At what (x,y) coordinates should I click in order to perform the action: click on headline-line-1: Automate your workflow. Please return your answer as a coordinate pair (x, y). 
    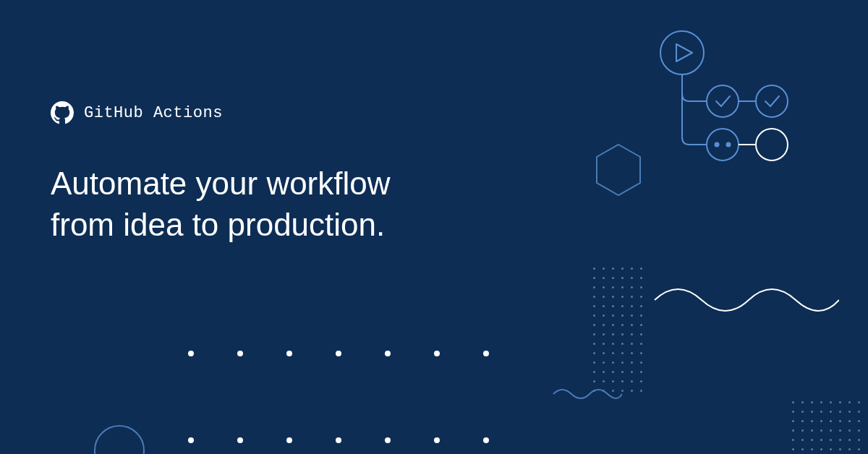
    Looking at the image, I should click on (221, 184).